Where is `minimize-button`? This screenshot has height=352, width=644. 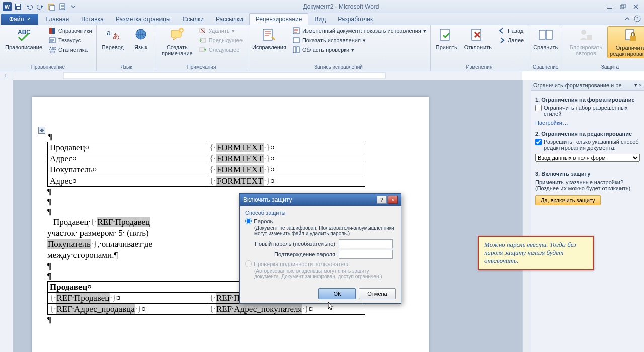 minimize-button is located at coordinates (610, 7).